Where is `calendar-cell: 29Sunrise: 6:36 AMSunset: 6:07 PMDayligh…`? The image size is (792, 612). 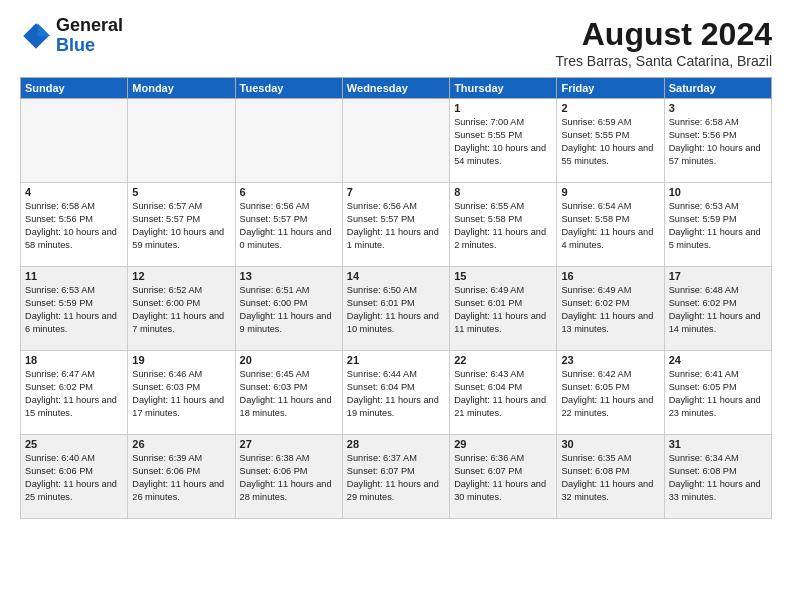
calendar-cell: 29Sunrise: 6:36 AMSunset: 6:07 PMDayligh… is located at coordinates (504, 477).